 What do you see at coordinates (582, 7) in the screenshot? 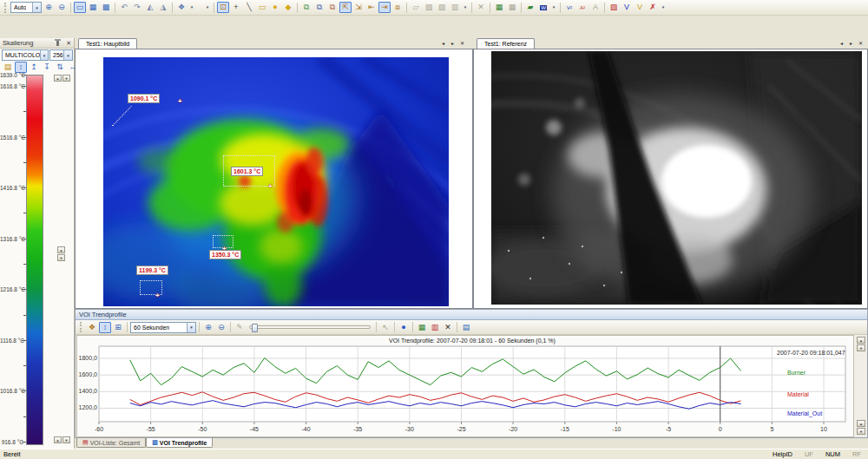
I see `voi-stats-icon: A²` at bounding box center [582, 7].